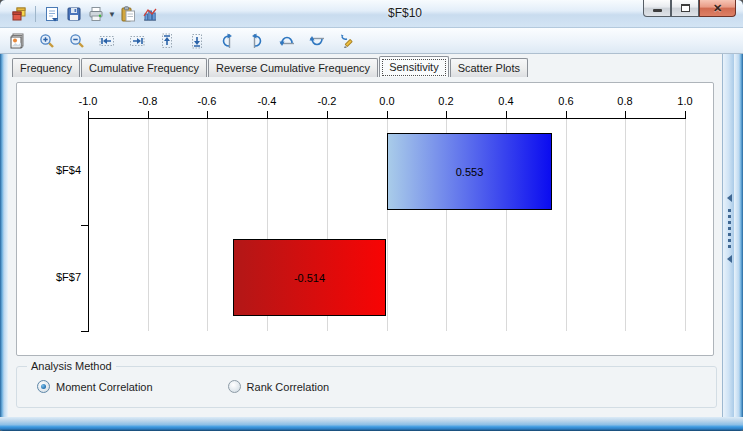 Image resolution: width=743 pixels, height=431 pixels. Describe the element at coordinates (268, 101) in the screenshot. I see `x-axis-tick-label: -0.4` at that location.